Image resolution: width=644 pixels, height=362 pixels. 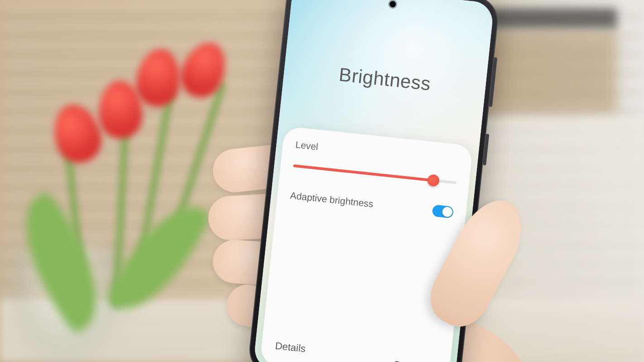 I want to click on panel-title: Brightness, so click(x=385, y=79).